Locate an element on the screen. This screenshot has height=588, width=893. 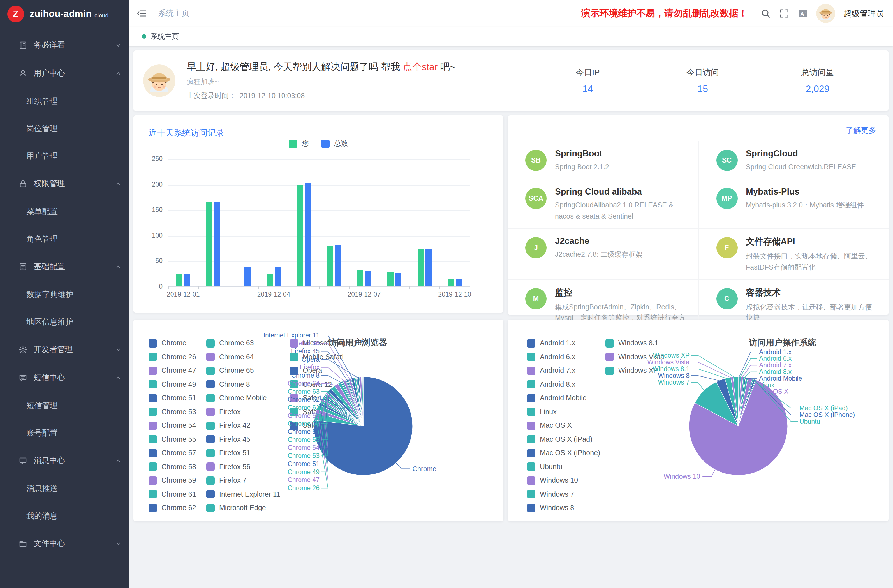
pie-callout-label: Chrome 59 is located at coordinates (304, 416).